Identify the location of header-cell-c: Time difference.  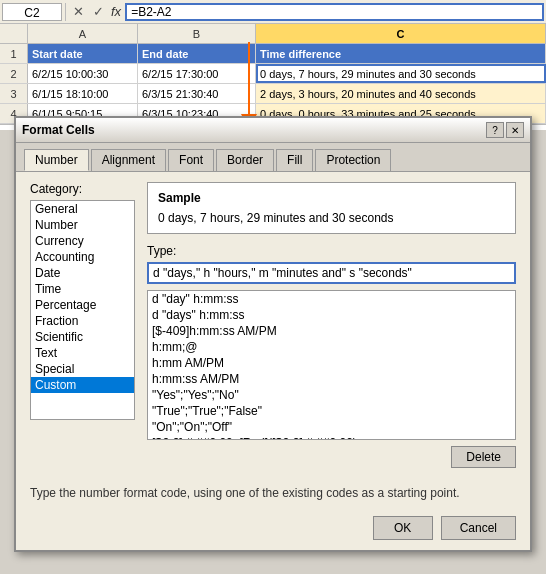
(401, 54).